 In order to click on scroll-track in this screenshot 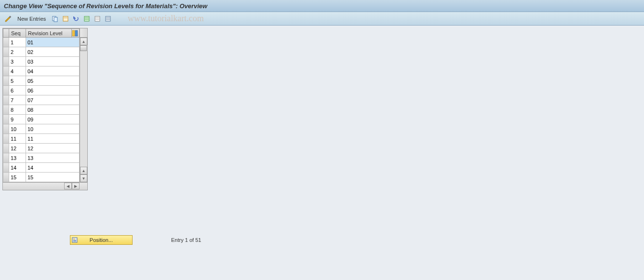, I will do `click(84, 106)`.